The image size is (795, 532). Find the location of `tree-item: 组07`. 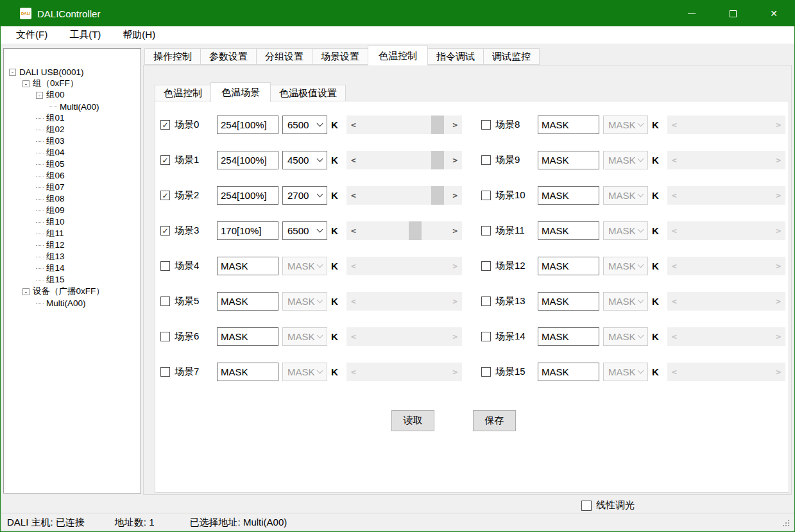

tree-item: 组07 is located at coordinates (72, 187).